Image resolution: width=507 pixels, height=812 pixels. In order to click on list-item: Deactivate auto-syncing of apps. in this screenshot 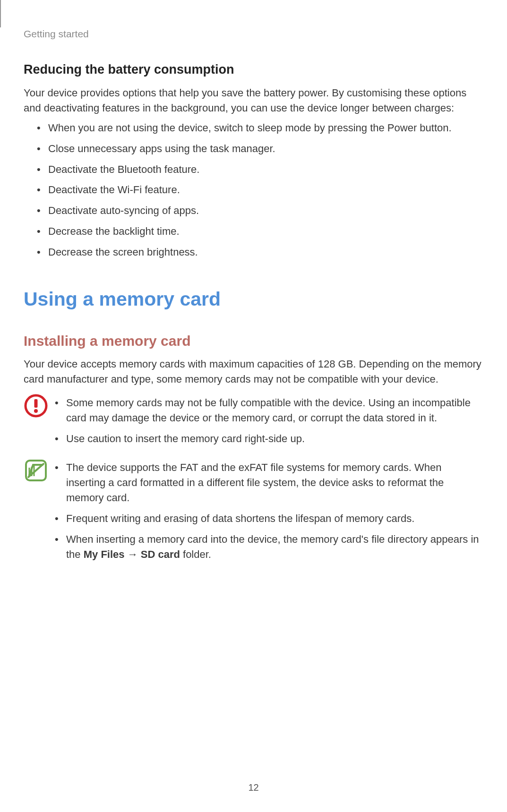, I will do `click(260, 211)`.